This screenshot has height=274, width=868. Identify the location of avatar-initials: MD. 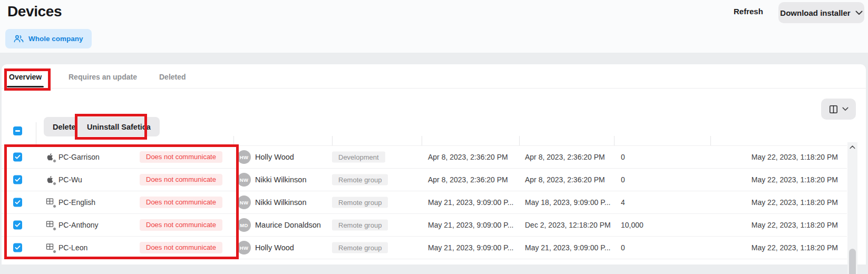
(243, 226).